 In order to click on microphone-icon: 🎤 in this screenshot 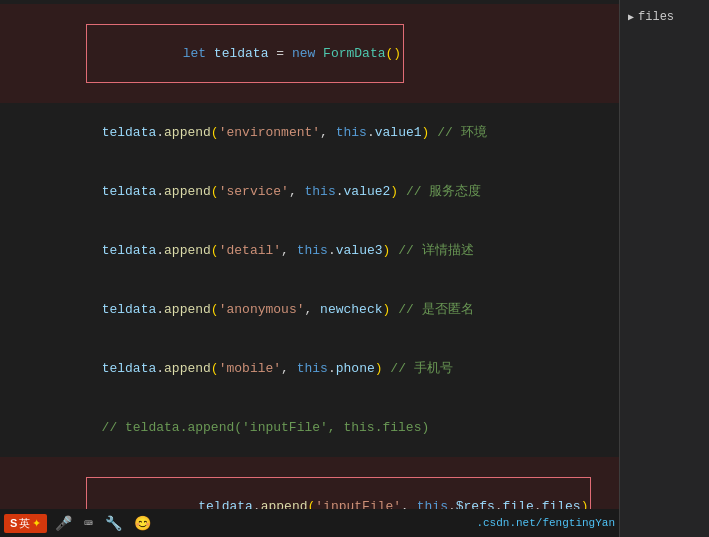, I will do `click(64, 524)`.